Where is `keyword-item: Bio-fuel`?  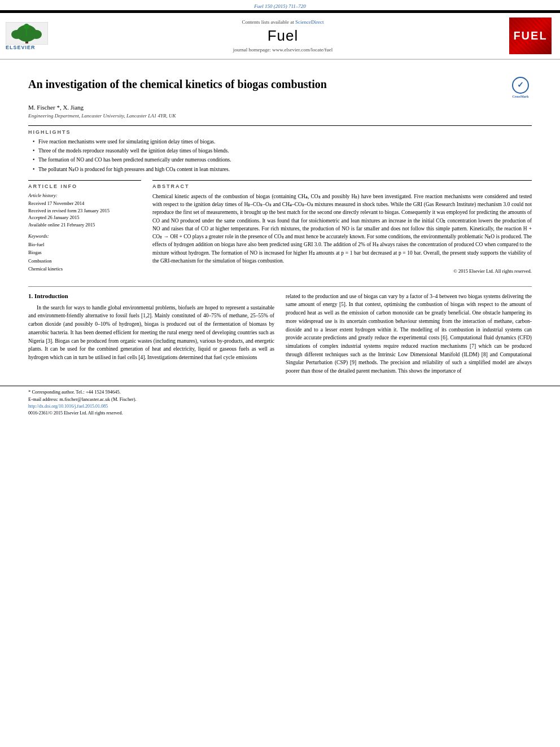
keyword-item: Bio-fuel is located at coordinates (85, 244).